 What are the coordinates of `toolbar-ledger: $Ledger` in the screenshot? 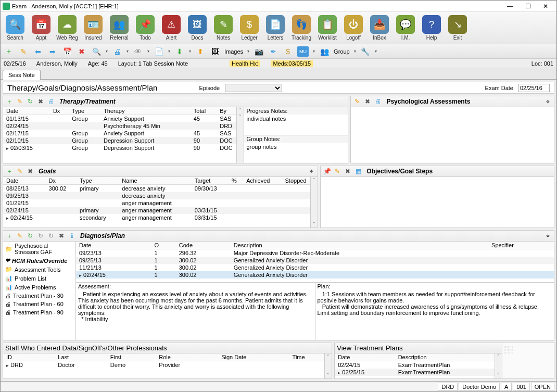 It's located at (249, 28).